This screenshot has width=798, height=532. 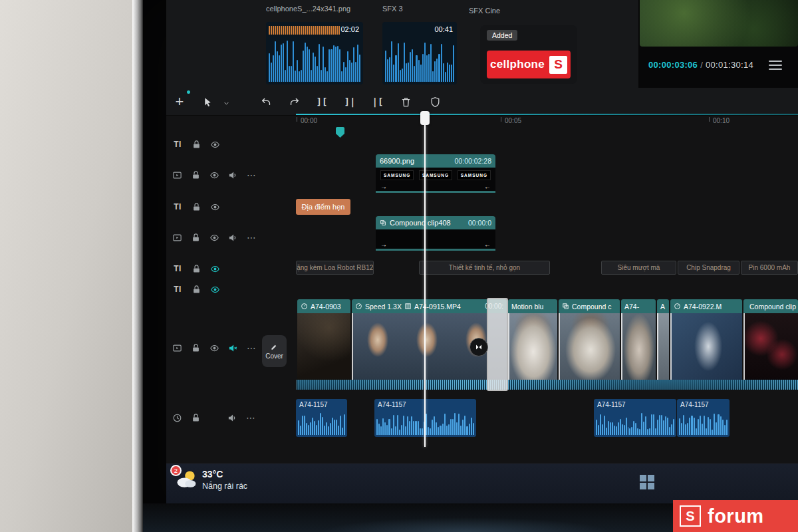 I want to click on windows-start-button, so click(x=647, y=482).